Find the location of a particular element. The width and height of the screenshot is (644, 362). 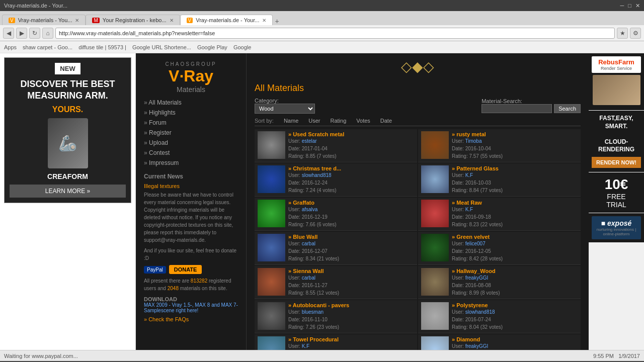

download-links: MAX 2009 - Vray 1.5-, MAX 8 and MAX 7-Sa… is located at coordinates (191, 308).